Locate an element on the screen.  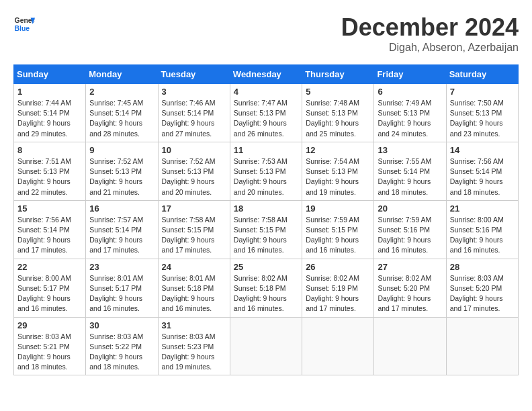
calendar-cell: 3 Sunrise: 7:46 AMSunset: 5:14 PMDayligh… is located at coordinates (193, 113).